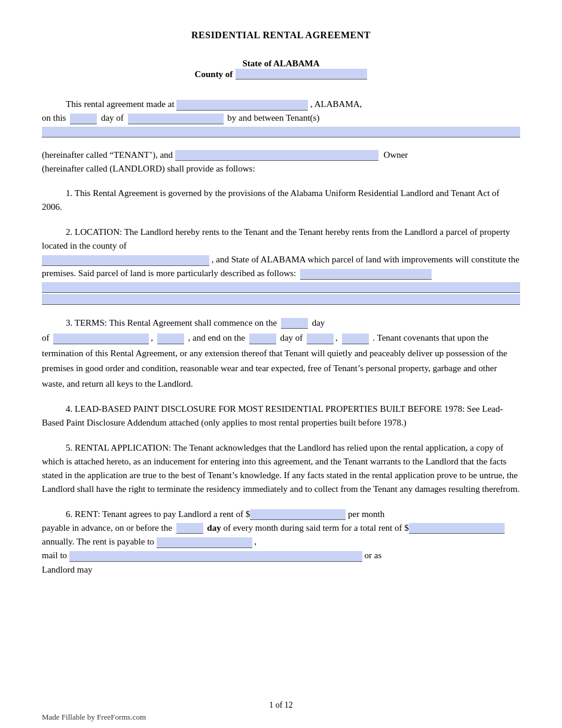  Describe the element at coordinates (298, 515) in the screenshot. I see `rent-amount-input` at that location.